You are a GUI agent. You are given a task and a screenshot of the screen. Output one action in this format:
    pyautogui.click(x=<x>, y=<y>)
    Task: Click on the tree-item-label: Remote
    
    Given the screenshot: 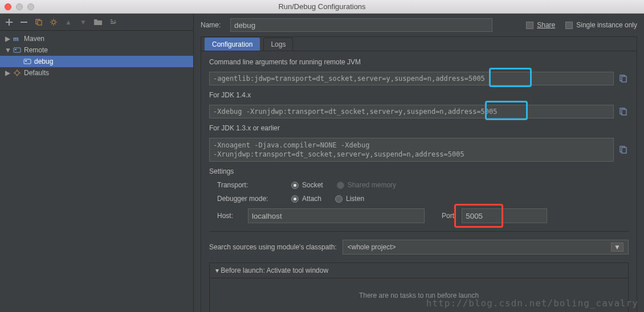 What is the action you would take?
    pyautogui.click(x=36, y=50)
    